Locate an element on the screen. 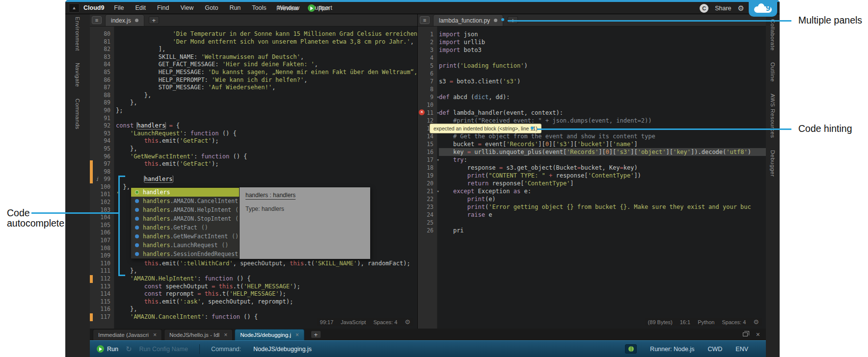 The height and width of the screenshot is (357, 868). autocomplete-item-2: handlers.AMAZON.HelpIntent () is located at coordinates (185, 210).